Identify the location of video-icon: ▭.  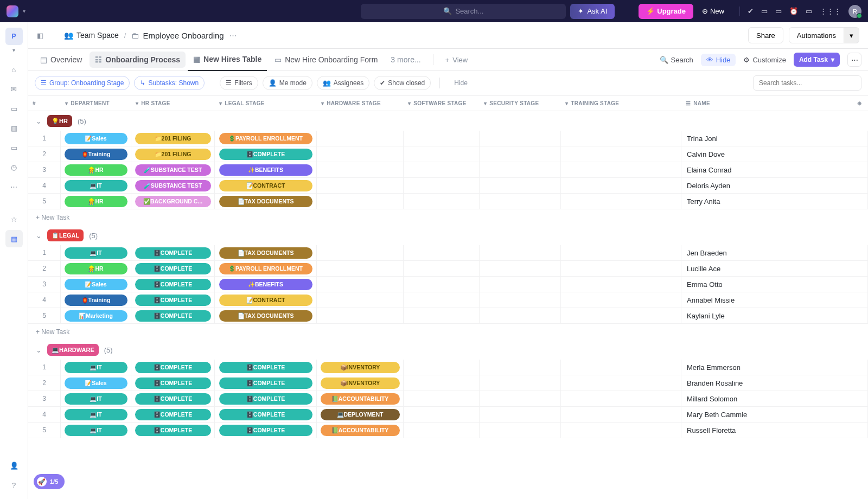
(778, 11).